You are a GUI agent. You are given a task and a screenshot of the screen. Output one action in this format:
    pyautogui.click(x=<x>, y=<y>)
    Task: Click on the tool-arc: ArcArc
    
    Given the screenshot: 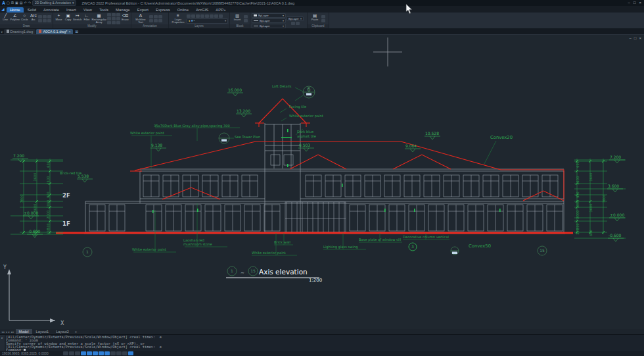 What is the action you would take?
    pyautogui.click(x=34, y=18)
    